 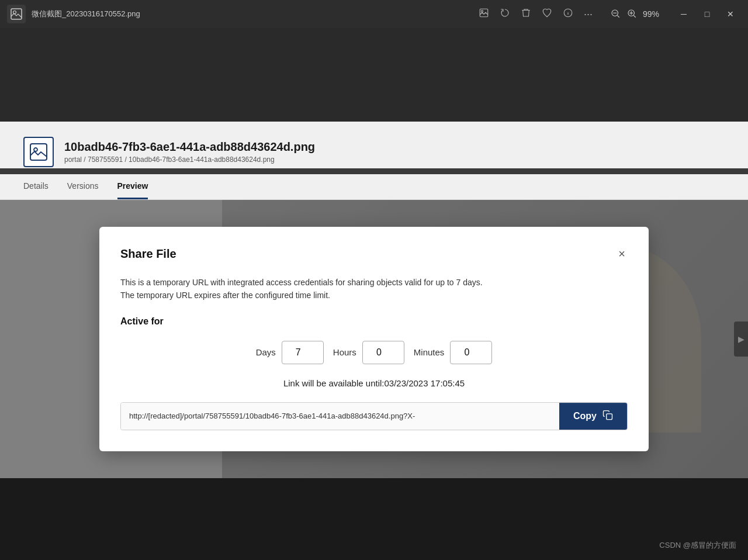 What do you see at coordinates (374, 187) in the screenshot?
I see `tabs-area: Details Versions Preview` at bounding box center [374, 187].